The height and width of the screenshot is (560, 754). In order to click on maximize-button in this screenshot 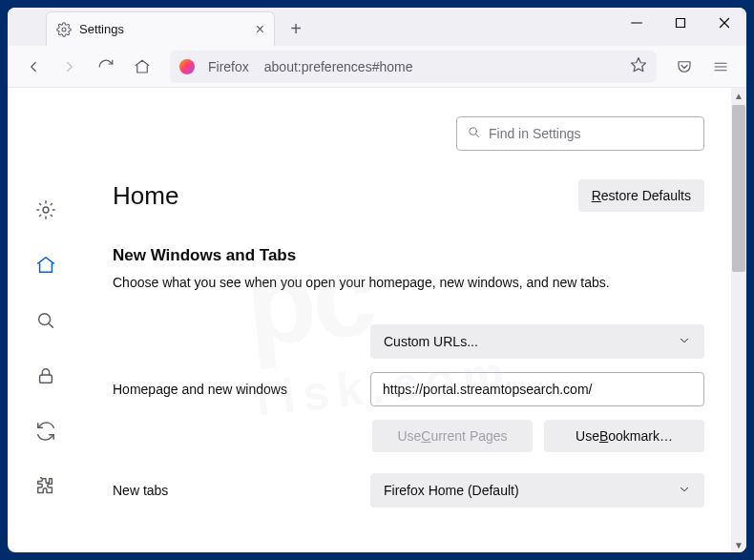, I will do `click(681, 23)`.